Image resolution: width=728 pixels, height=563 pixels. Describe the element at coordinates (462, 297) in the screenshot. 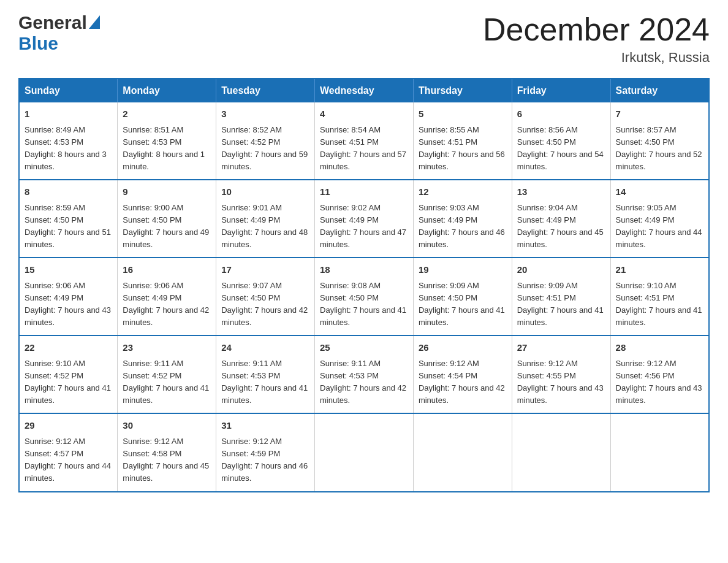

I see `calendar-day-cell: 19Sunrise: 9:09 AMSunset: 4:50 PMDayligh…` at that location.